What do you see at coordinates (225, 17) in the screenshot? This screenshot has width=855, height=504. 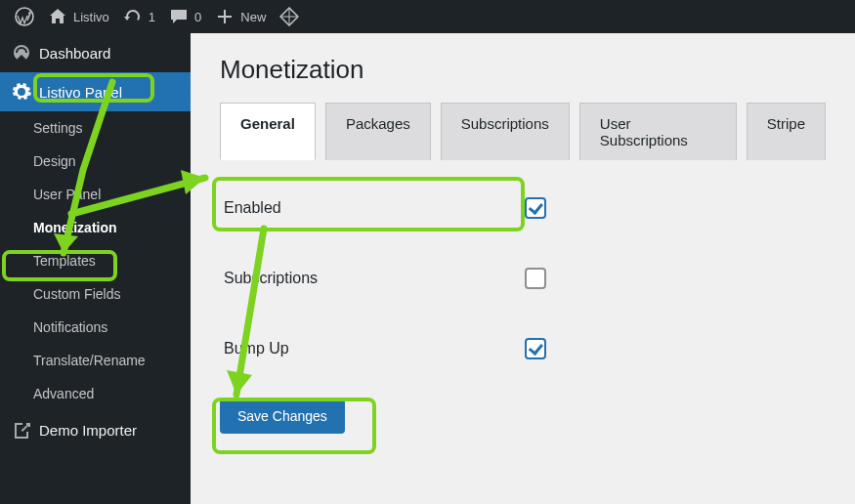 I see `plus-icon` at bounding box center [225, 17].